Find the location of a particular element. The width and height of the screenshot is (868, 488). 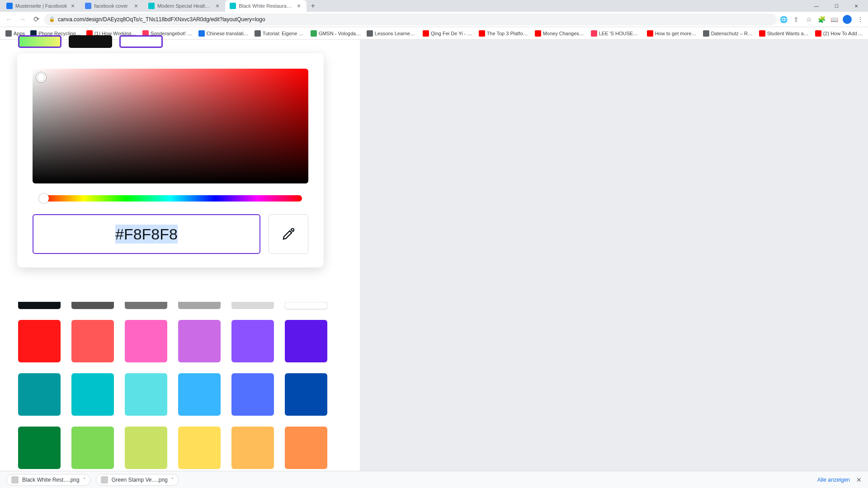

back-button: ← is located at coordinates (9, 19).